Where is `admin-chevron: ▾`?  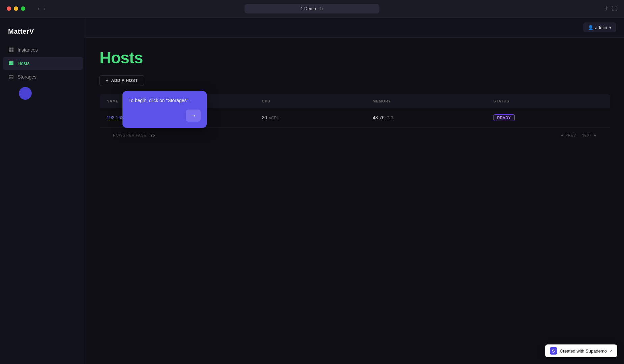 admin-chevron: ▾ is located at coordinates (611, 28).